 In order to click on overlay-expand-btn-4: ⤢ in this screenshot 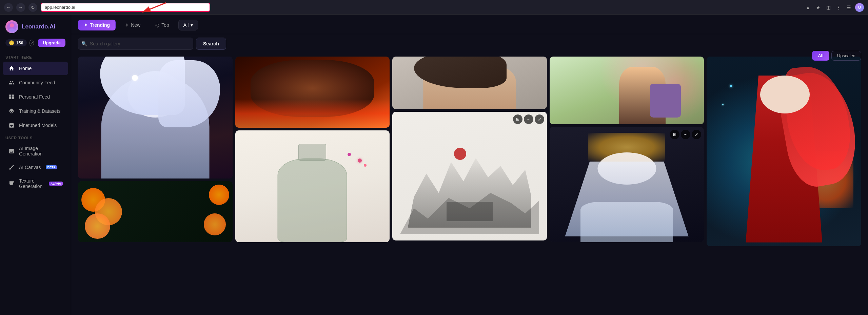, I will do `click(382, 138)`.